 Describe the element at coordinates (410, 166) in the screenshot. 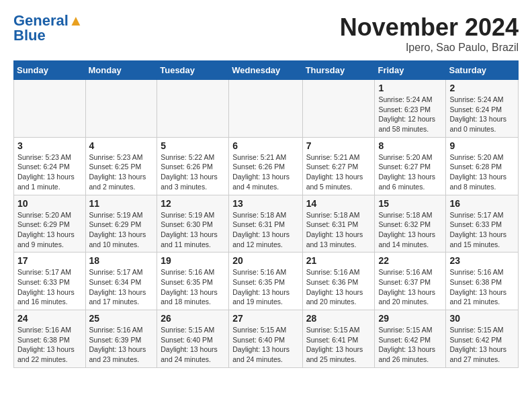

I see `calendar-cell: 8Sunrise: 5:20 AM Sunset: 6:27 PM Daylig…` at that location.